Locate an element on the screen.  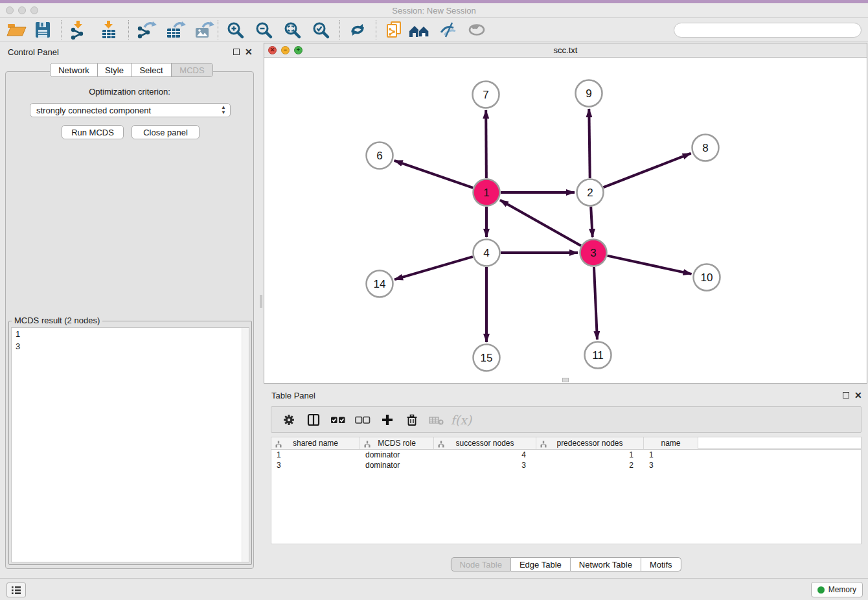
export-image-button is located at coordinates (203, 30).